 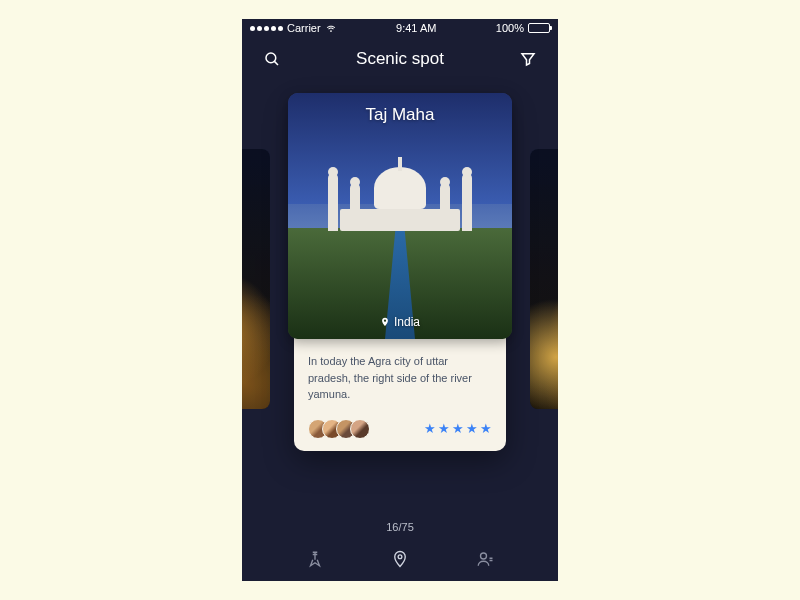 What do you see at coordinates (523, 28) in the screenshot?
I see `status-right: 100%` at bounding box center [523, 28].